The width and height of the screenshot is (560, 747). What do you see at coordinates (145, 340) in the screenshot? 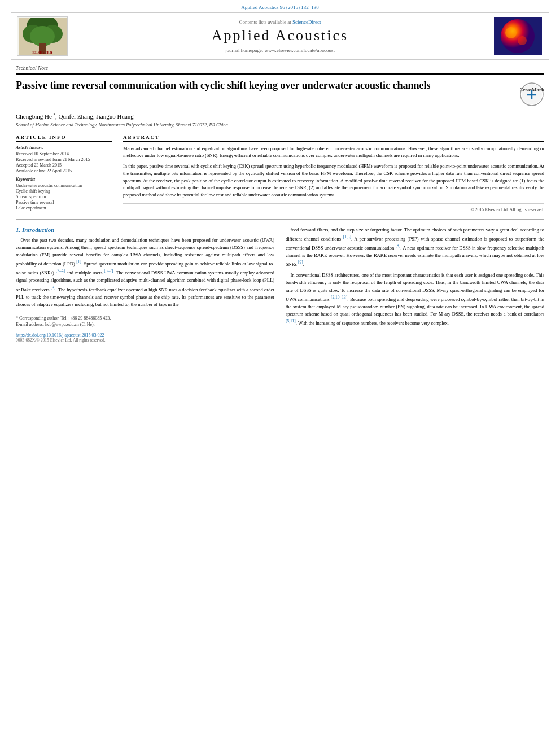
I see `footer-copyright: 0003-682X/© 2015 Elsevier Ltd. All right…` at bounding box center [145, 340].